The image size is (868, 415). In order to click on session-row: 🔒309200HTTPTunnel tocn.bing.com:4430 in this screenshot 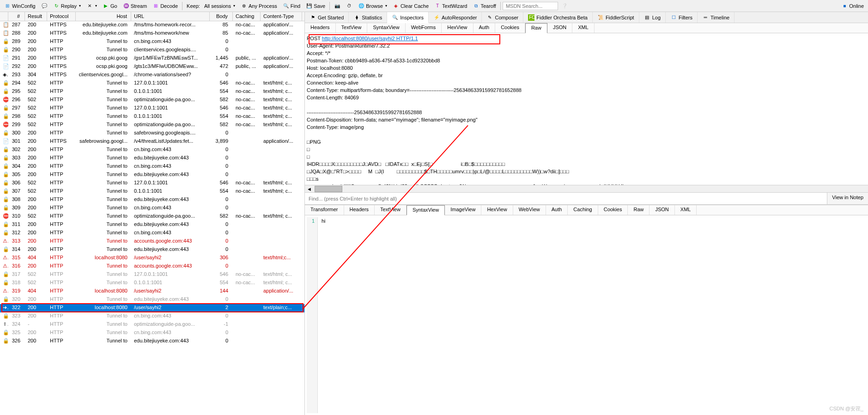, I will do `click(152, 208)`.